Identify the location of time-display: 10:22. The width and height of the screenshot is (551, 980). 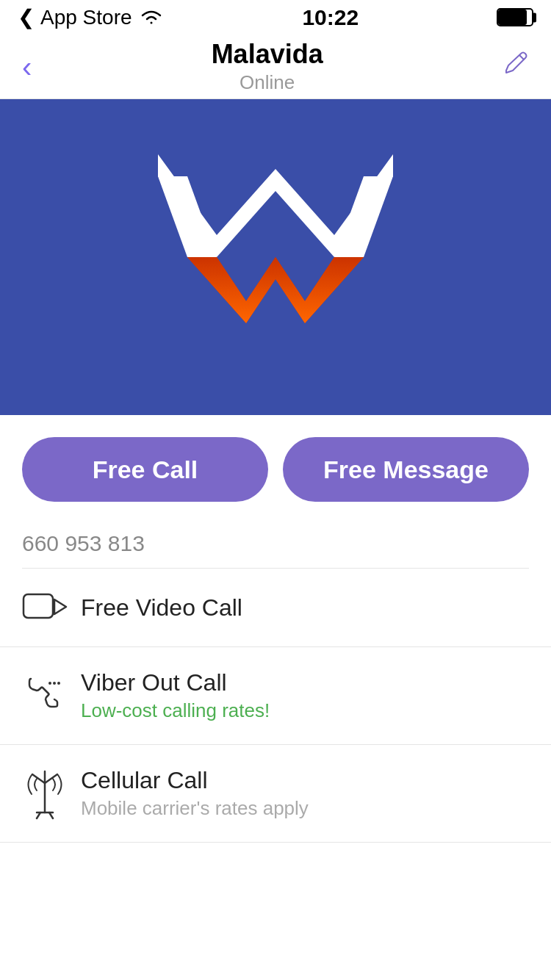
(331, 18).